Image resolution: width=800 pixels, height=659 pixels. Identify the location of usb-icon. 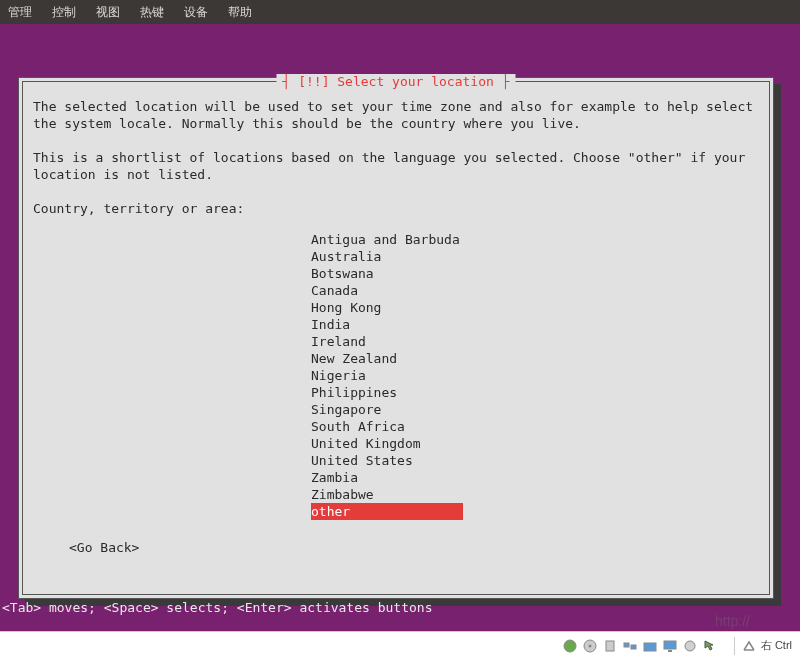
(610, 646).